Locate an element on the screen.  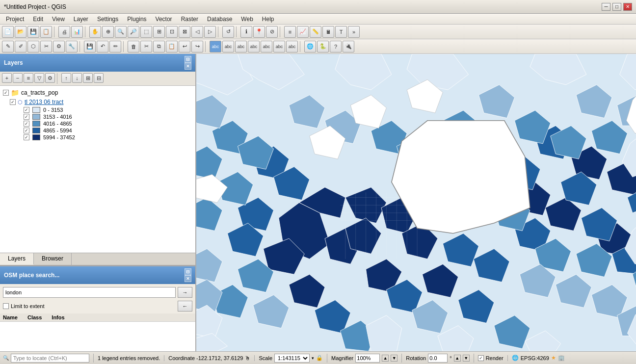
limit-checkbox is located at coordinates (6, 306).